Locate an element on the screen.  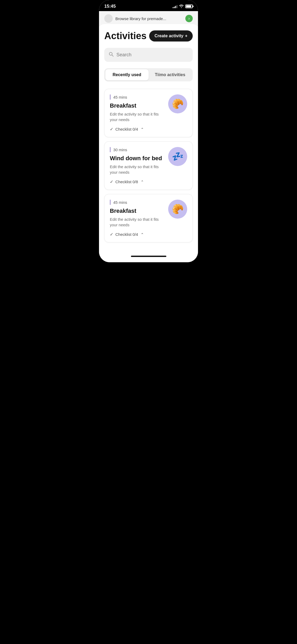
checklist-label: Checklist 0/8 is located at coordinates (127, 182).